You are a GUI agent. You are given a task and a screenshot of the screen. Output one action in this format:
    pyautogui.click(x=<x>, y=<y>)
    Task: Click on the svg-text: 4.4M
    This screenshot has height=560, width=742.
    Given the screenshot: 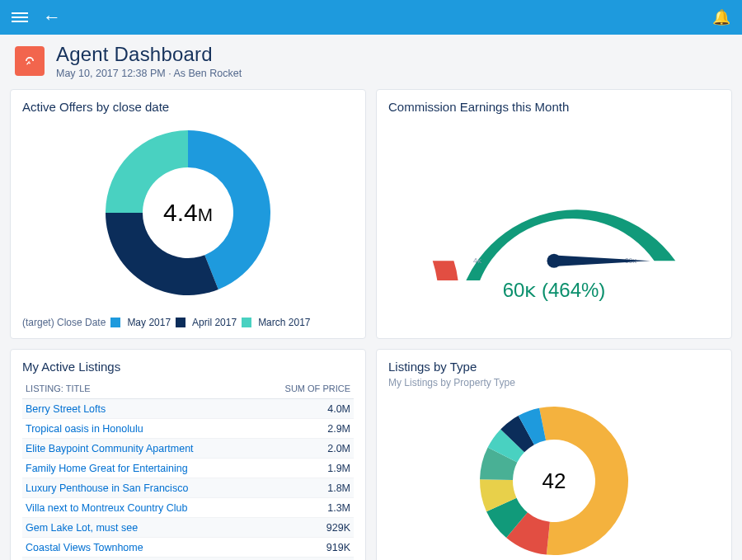 What is the action you would take?
    pyautogui.click(x=188, y=213)
    